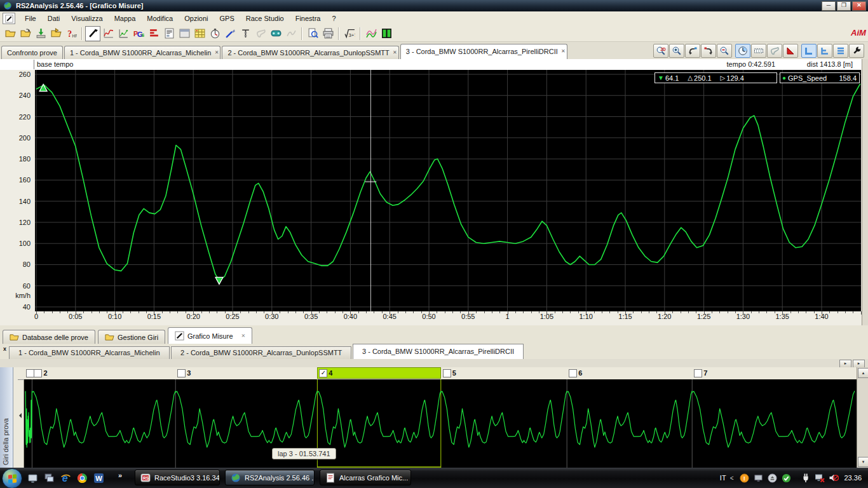 The image size is (868, 488). I want to click on power-icon, so click(806, 478).